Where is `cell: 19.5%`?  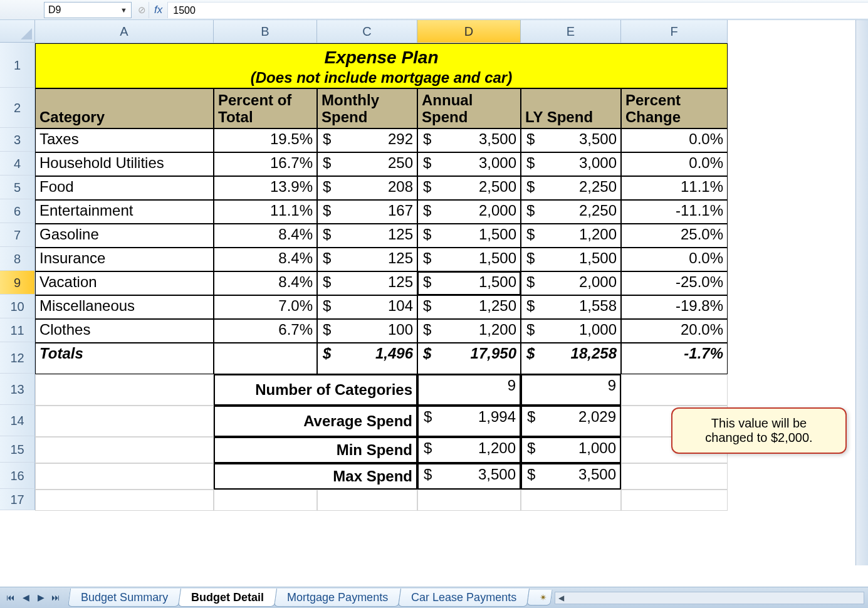 cell: 19.5% is located at coordinates (266, 140).